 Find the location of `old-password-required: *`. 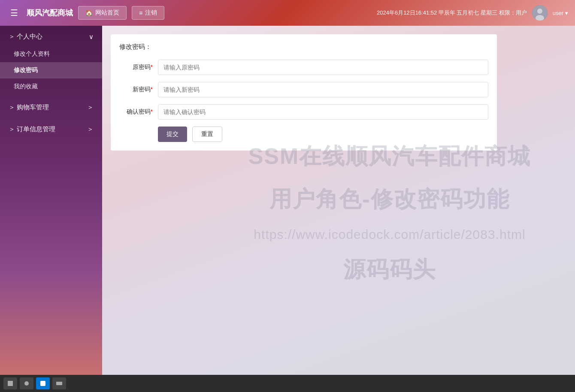

old-password-required: * is located at coordinates (152, 67).